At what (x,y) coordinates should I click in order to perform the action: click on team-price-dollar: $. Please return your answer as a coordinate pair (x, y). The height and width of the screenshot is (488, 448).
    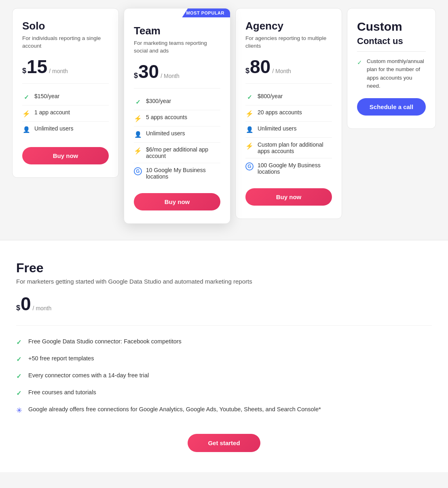
    Looking at the image, I should click on (136, 76).